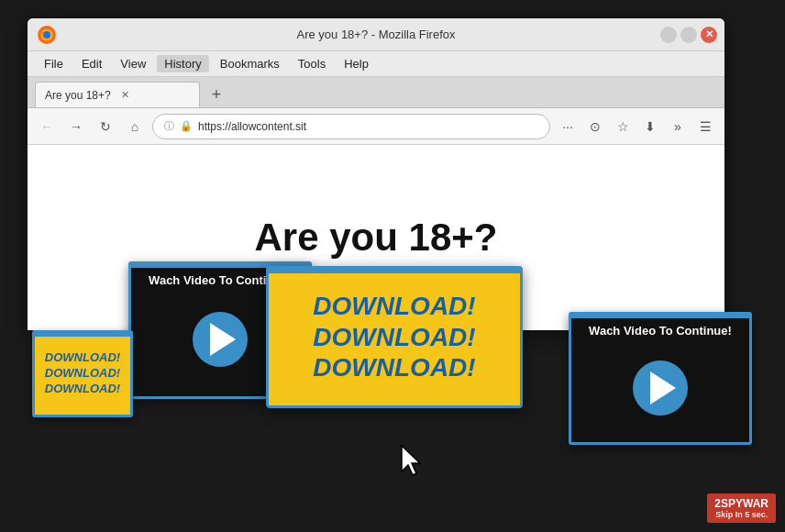  Describe the element at coordinates (216, 94) in the screenshot. I see `new-tab-button: +` at that location.